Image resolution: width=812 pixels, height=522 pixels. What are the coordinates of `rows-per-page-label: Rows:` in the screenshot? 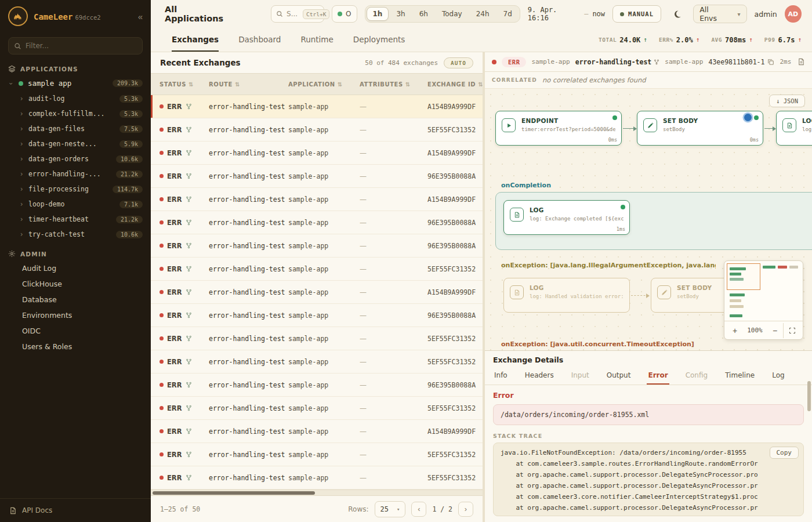 It's located at (358, 509).